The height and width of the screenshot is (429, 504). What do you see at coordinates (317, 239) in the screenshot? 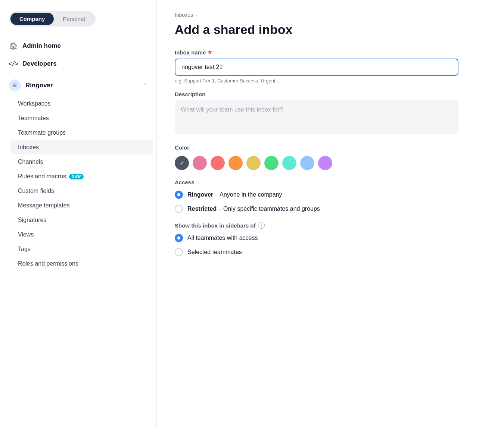
I see `sidebar-show-section: Show this inbox in sidebars of i All tea…` at bounding box center [317, 239].